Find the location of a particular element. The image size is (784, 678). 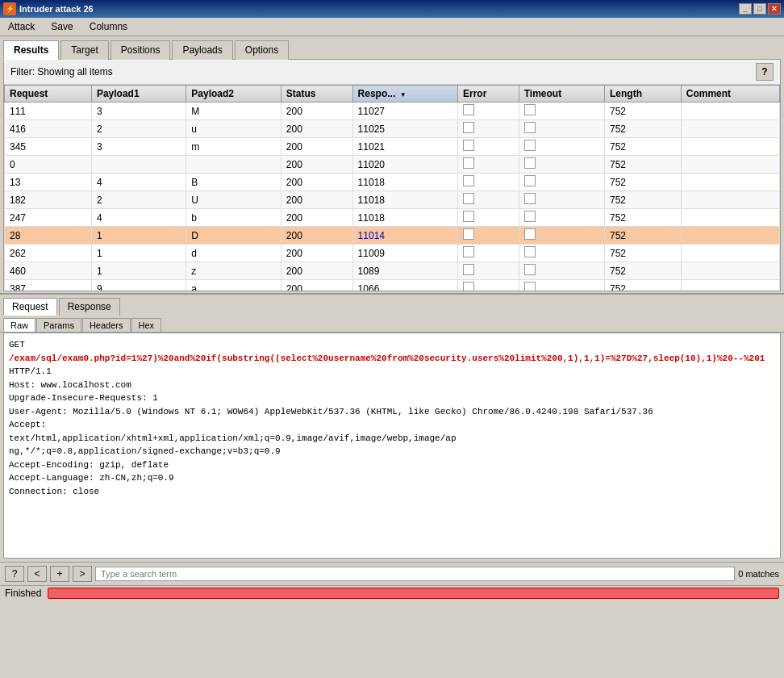

table-row: 4162u20011025752 is located at coordinates (392, 129).